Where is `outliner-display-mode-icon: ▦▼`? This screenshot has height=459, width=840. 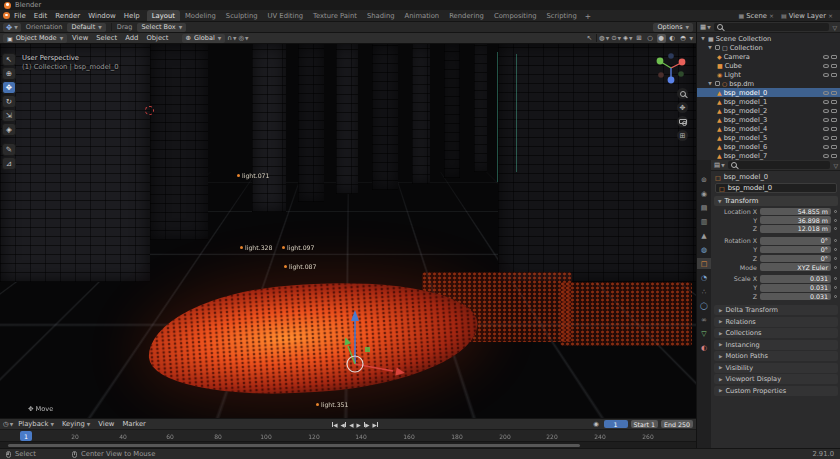 outliner-display-mode-icon: ▦▼ is located at coordinates (706, 28).